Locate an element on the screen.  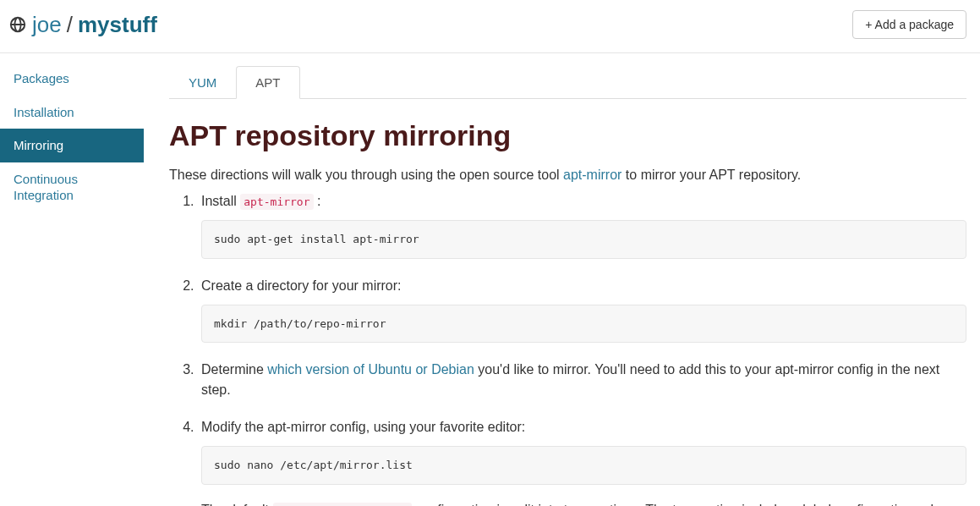
step-4-text: Modify the apt-mirror config, using your… is located at coordinates (364, 426).